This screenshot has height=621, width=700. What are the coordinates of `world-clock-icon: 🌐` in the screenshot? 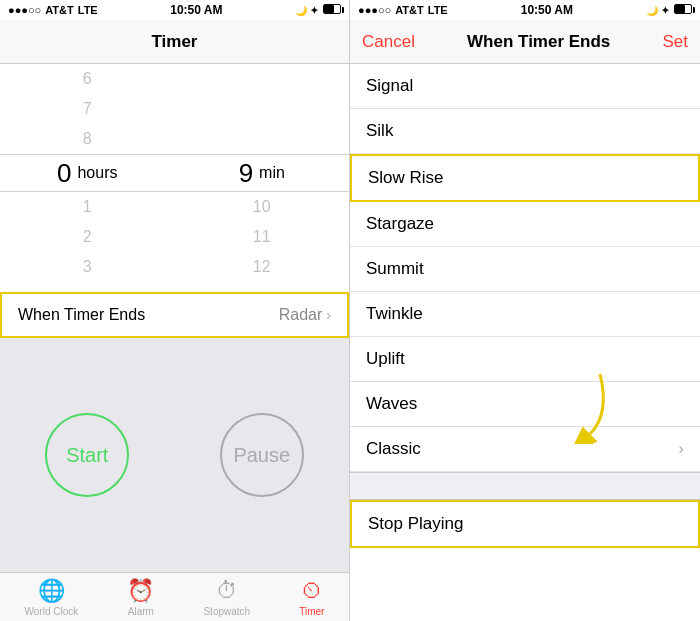 It's located at (52, 591).